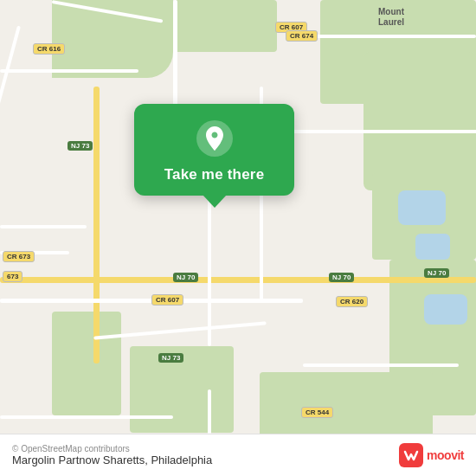 The image size is (476, 476). What do you see at coordinates (69, 71) in the screenshot?
I see `road-h1` at bounding box center [69, 71].